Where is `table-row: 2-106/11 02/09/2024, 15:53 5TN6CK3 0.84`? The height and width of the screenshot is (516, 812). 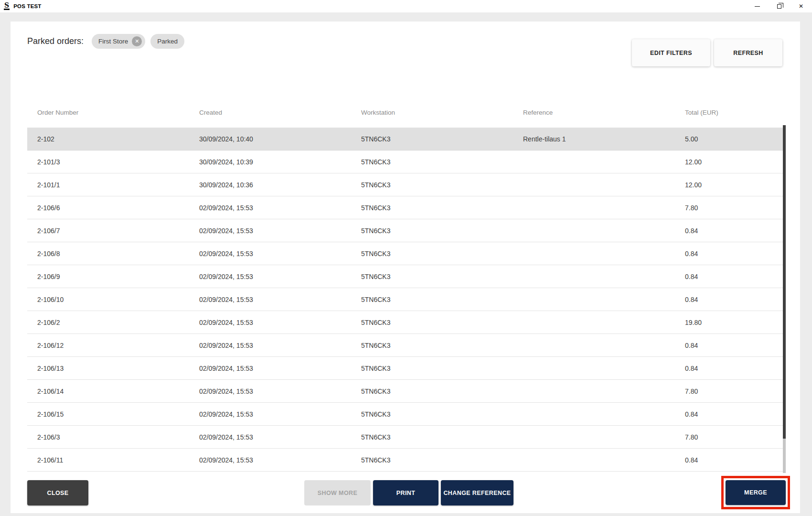 table-row: 2-106/11 02/09/2024, 15:53 5TN6CK3 0.84 is located at coordinates (406, 460).